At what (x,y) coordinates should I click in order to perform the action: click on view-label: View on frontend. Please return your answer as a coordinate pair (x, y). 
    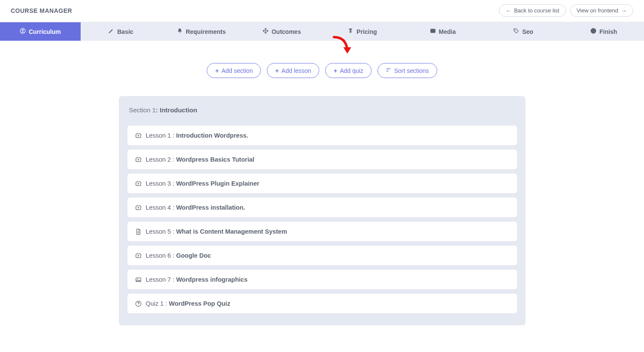
    Looking at the image, I should click on (597, 10).